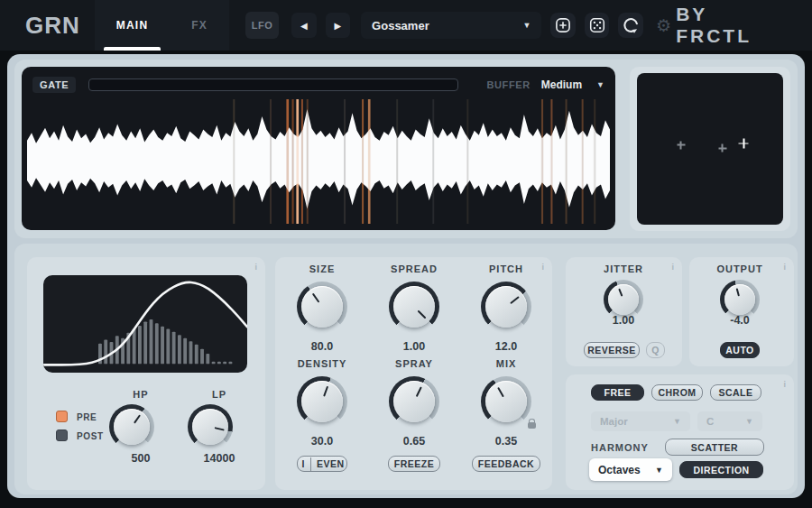 This screenshot has width=812, height=508. What do you see at coordinates (414, 464) in the screenshot?
I see `freeze-button: FREEZE` at bounding box center [414, 464].